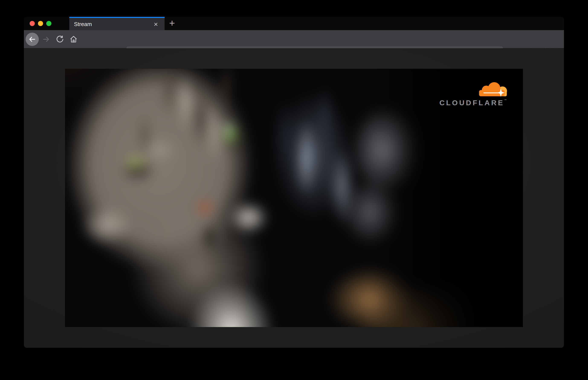 The width and height of the screenshot is (588, 380). What do you see at coordinates (32, 39) in the screenshot?
I see `back-circle` at bounding box center [32, 39].